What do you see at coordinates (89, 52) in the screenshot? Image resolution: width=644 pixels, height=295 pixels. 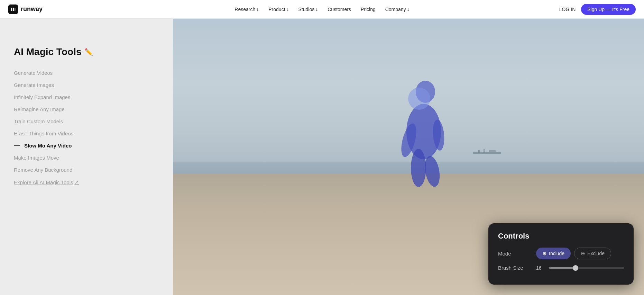 I see `magic-wand-icon: ✏️` at bounding box center [89, 52].